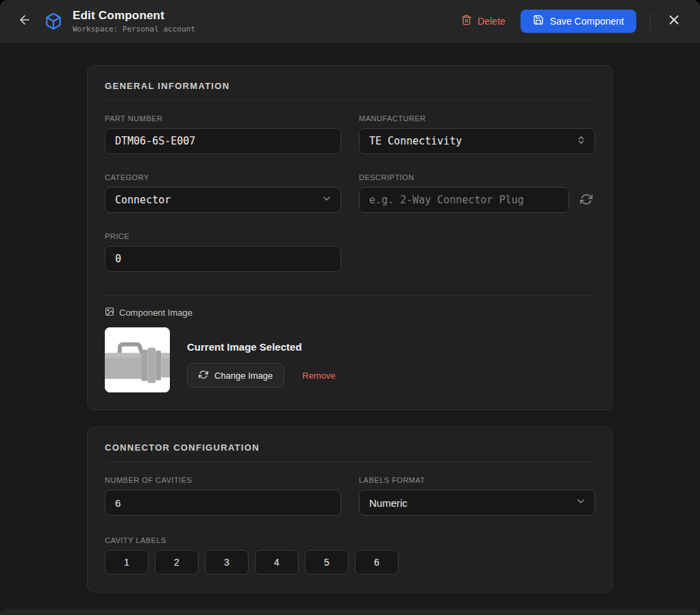 This screenshot has width=700, height=615. I want to click on chevrons-up-down-icon, so click(581, 141).